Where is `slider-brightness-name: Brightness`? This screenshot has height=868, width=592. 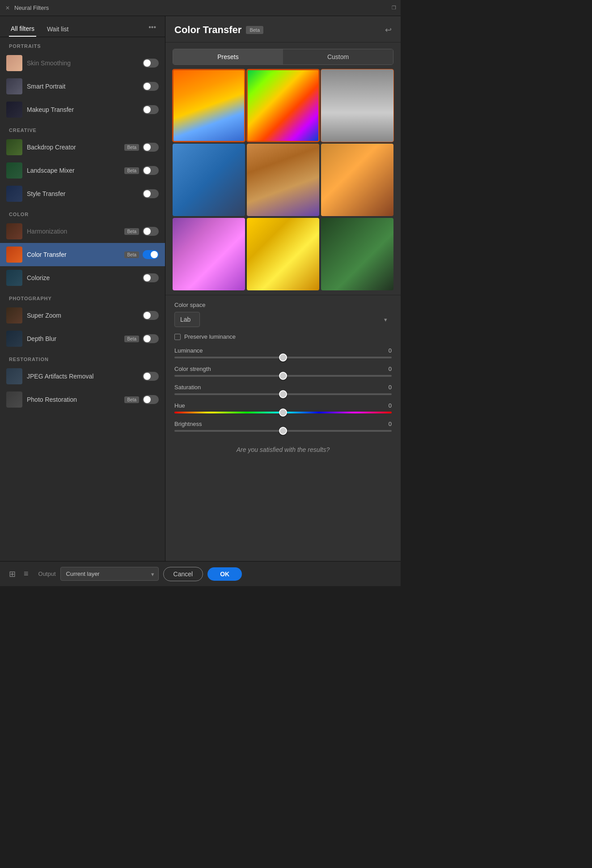
slider-brightness-name: Brightness is located at coordinates (188, 424).